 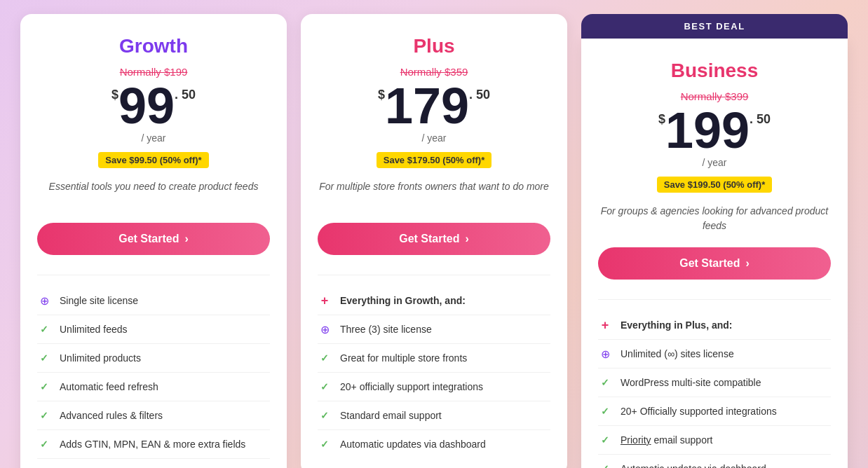 What do you see at coordinates (154, 71) in the screenshot?
I see `original-price-growth: Normally $199` at bounding box center [154, 71].